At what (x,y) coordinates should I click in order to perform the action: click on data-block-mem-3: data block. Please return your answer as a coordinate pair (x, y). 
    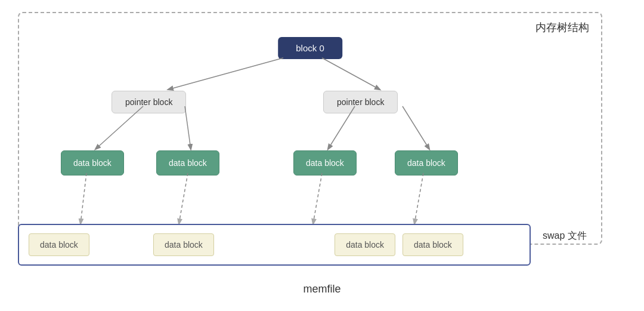
    Looking at the image, I should click on (325, 163).